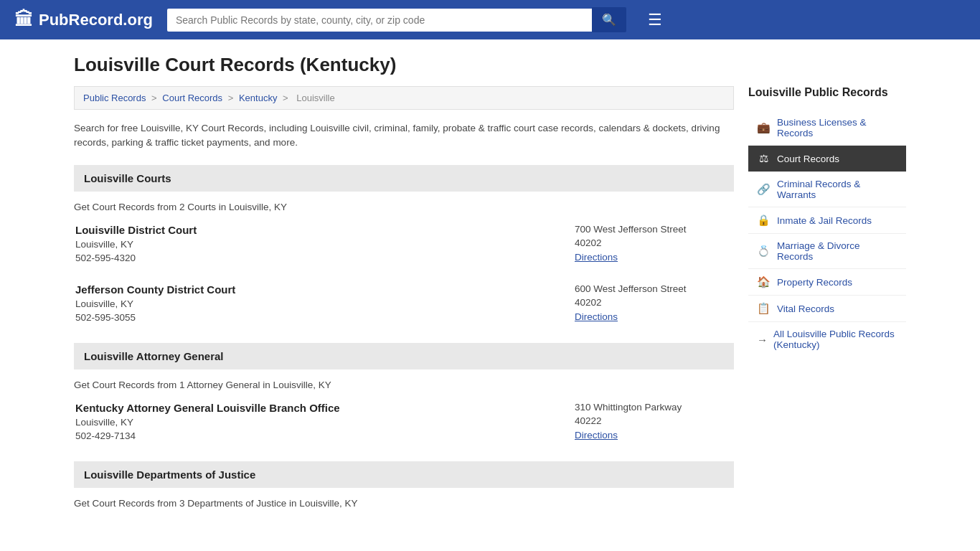 The width and height of the screenshot is (980, 551). Describe the element at coordinates (404, 207) in the screenshot. I see `section-desc-courts: Get Court Records from 2 Courts in Louis…` at that location.